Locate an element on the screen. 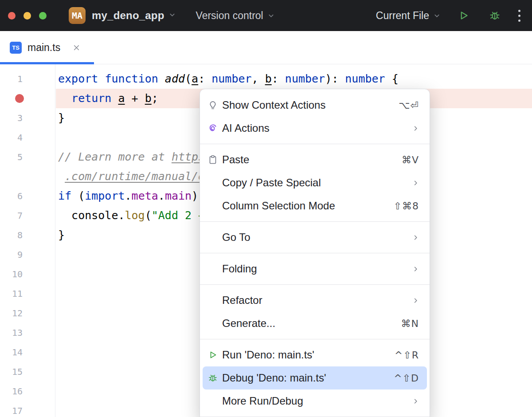  code-token: ( is located at coordinates (78, 196).